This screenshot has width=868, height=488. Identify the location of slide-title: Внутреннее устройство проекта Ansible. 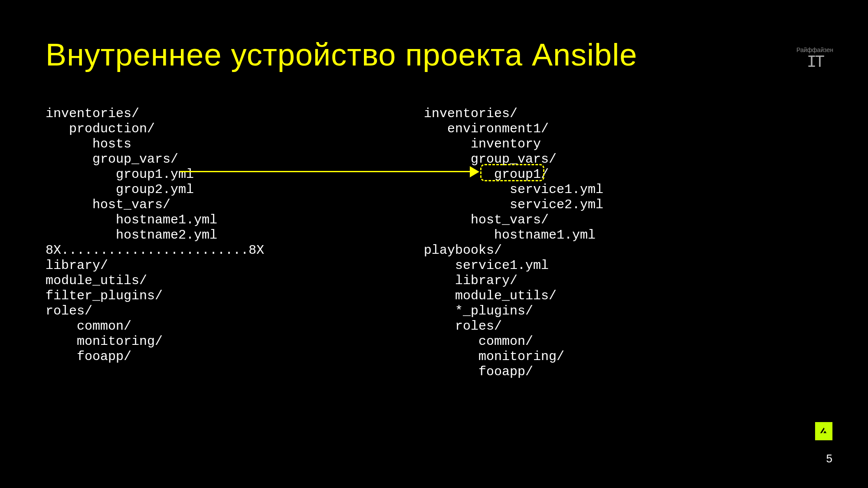
(341, 55).